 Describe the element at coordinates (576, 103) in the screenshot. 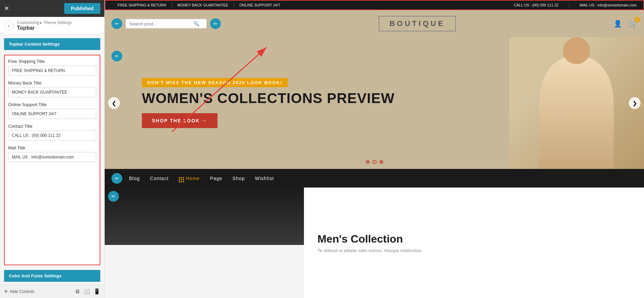

I see `hero-image` at that location.